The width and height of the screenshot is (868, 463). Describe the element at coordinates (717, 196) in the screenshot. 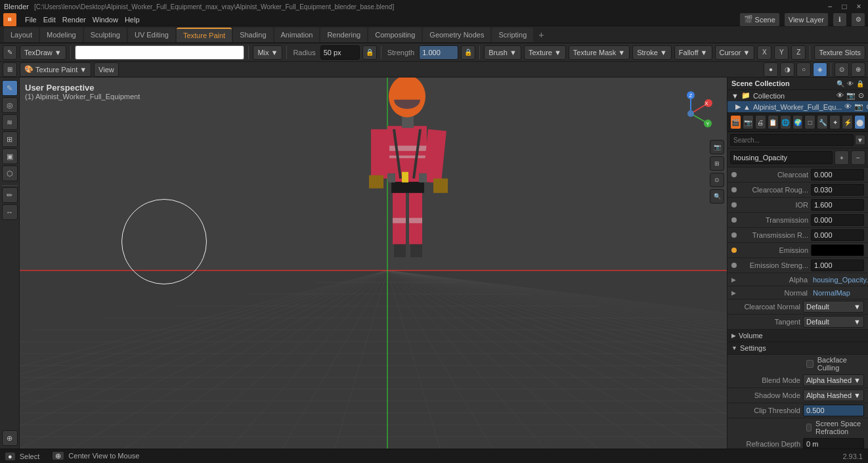

I see `zoom-btn: 🔍` at that location.